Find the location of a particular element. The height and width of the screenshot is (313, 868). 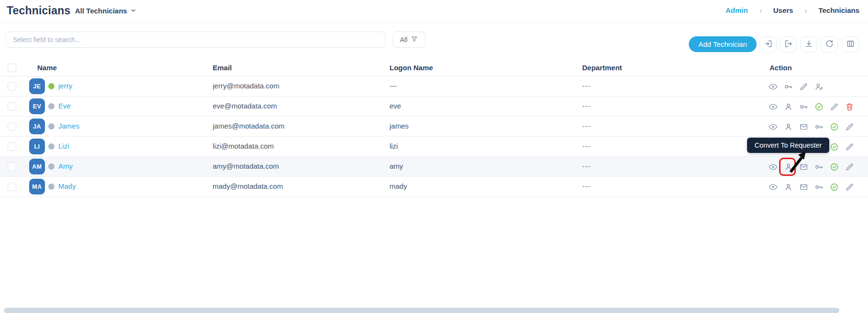

columns-button is located at coordinates (850, 44).